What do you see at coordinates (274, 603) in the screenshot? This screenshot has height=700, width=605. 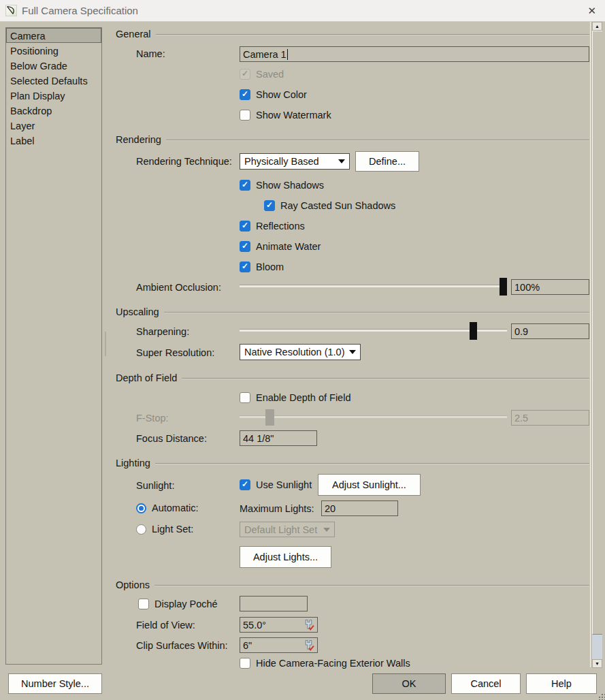 I see `poche-color-swatch` at bounding box center [274, 603].